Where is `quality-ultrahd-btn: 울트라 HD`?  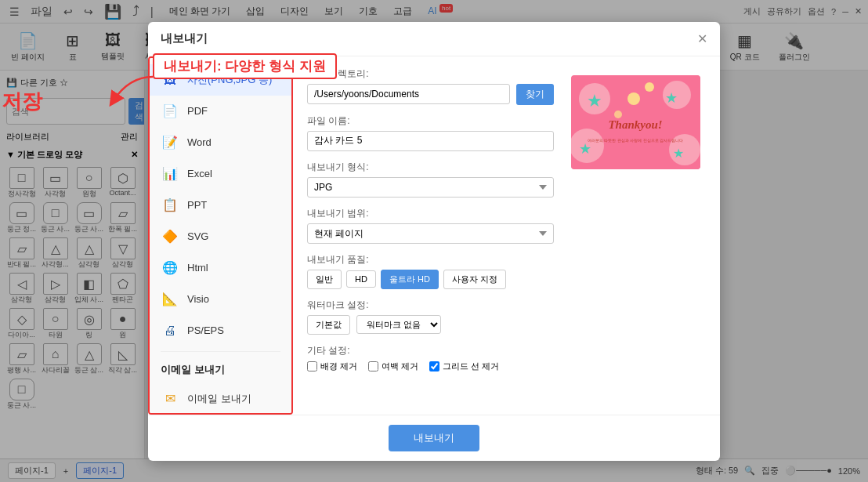 quality-ultrahd-btn: 울트라 HD is located at coordinates (410, 279).